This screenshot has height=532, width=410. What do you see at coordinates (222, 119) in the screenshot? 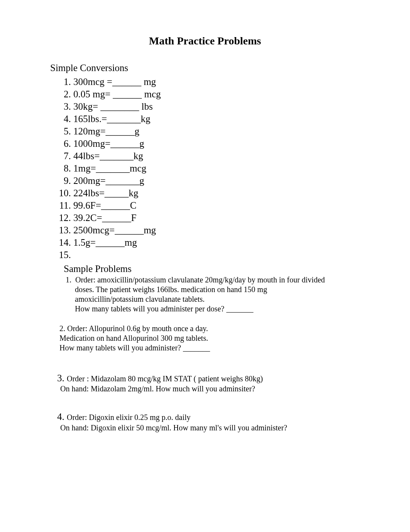
I see `conversion-item: 165lbs.=_______kg` at bounding box center [222, 119].